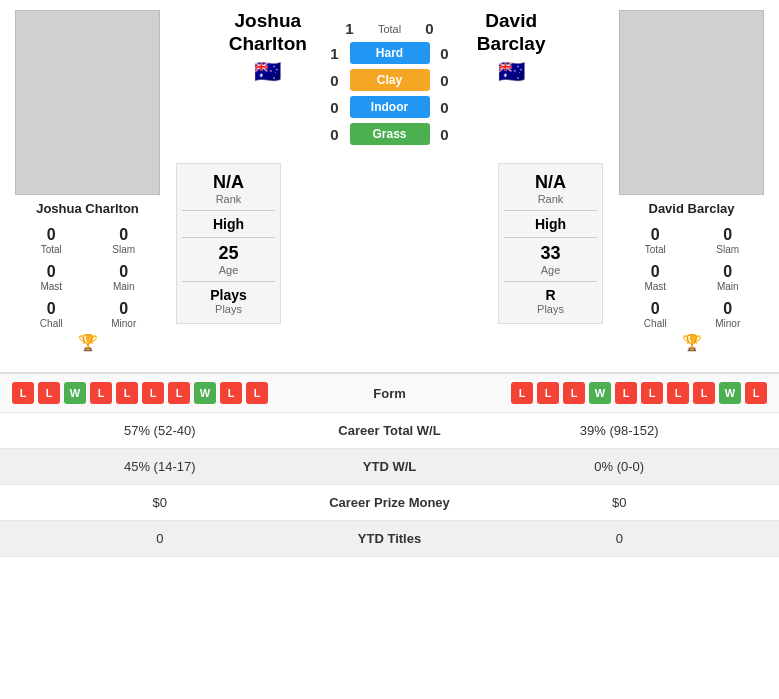  What do you see at coordinates (88, 208) in the screenshot?
I see `left-player-name: Joshua Charlton` at bounding box center [88, 208].